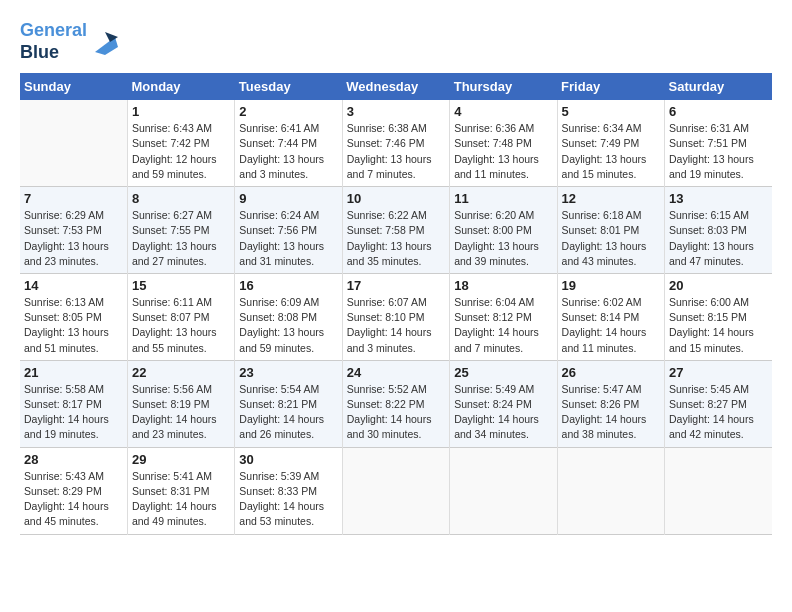  I want to click on calendar-cell: 25Sunrise: 5:49 AMSunset: 8:24 PMDayligh…, so click(504, 404).